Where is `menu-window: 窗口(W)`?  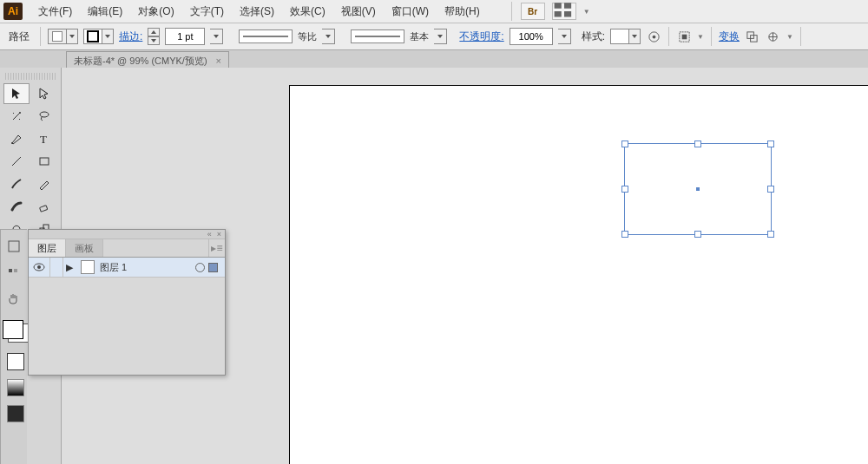 menu-window: 窗口(W) is located at coordinates (410, 12).